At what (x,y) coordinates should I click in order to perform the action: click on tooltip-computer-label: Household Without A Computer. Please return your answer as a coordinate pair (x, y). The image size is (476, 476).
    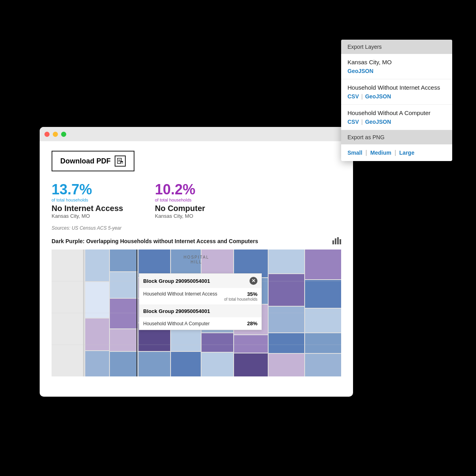
    Looking at the image, I should click on (176, 324).